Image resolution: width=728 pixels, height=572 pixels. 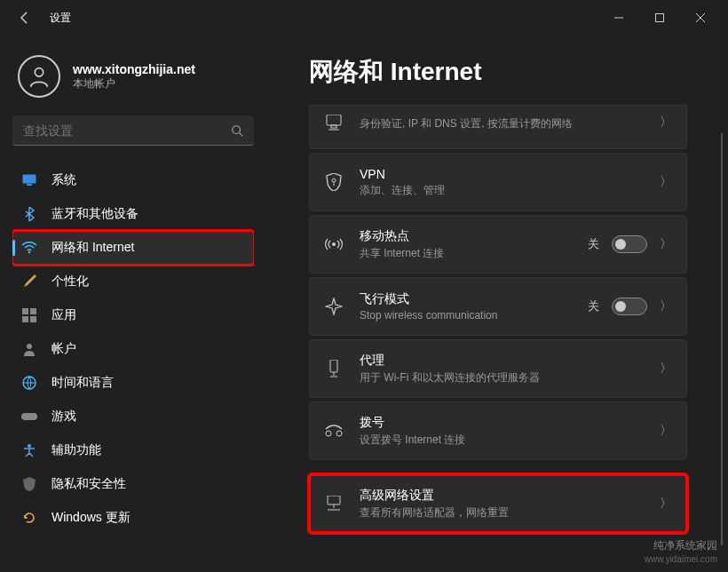 What do you see at coordinates (133, 383) in the screenshot?
I see `nav-item-globe-clock: 时间和语言` at bounding box center [133, 383].